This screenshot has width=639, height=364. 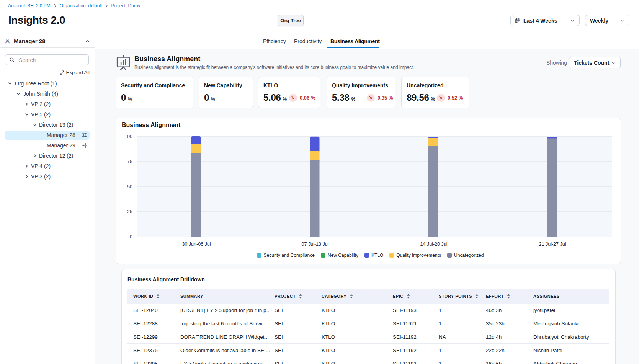 What do you see at coordinates (196, 244) in the screenshot?
I see `svg-text: 30 Jun-06 Jul` at bounding box center [196, 244].